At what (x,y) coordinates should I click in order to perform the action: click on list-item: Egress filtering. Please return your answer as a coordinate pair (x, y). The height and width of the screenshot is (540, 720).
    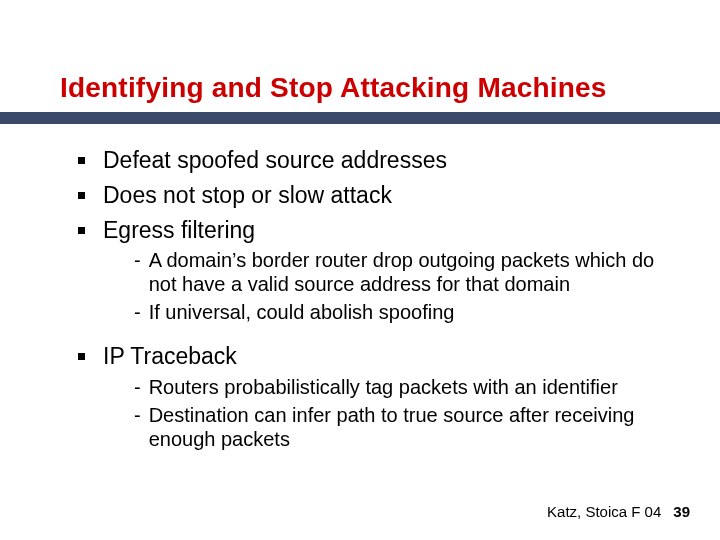
    Looking at the image, I should click on (369, 230).